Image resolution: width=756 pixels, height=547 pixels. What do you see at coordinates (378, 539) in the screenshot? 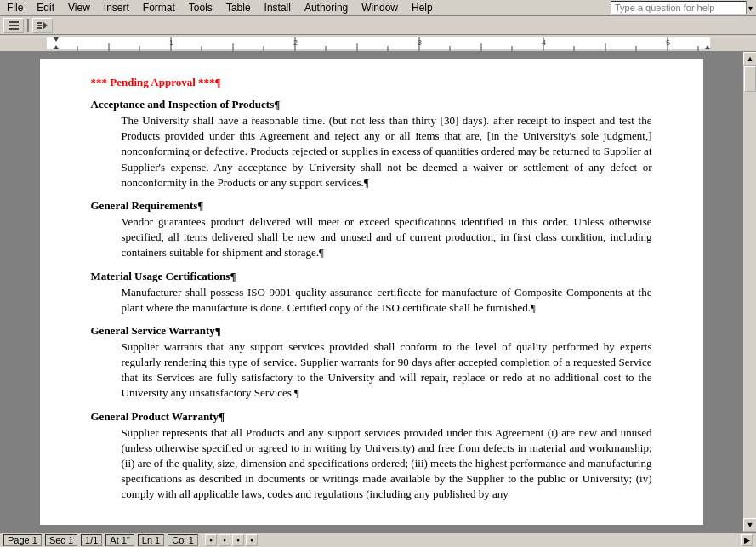
I see `status-bar: Page 1 Sec 1 1/1 At 1" Ln 1 Col 1 ▪ ▪ ▪ …` at bounding box center [378, 539].